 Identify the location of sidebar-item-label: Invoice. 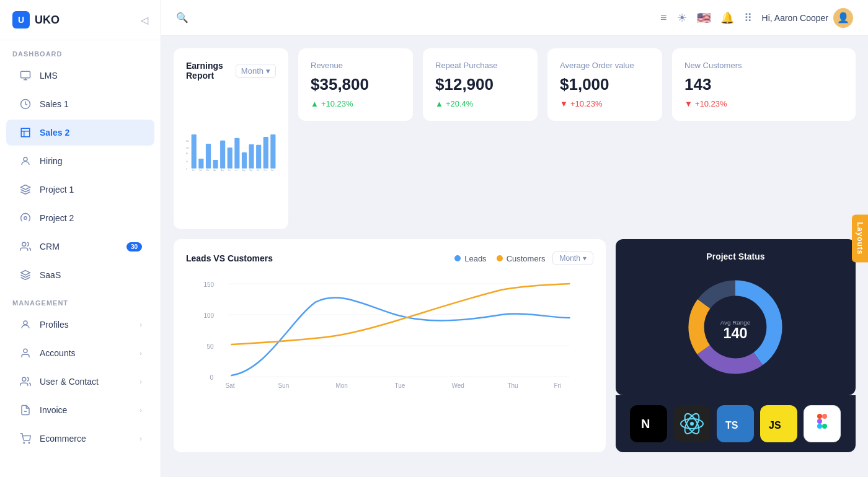
(89, 410).